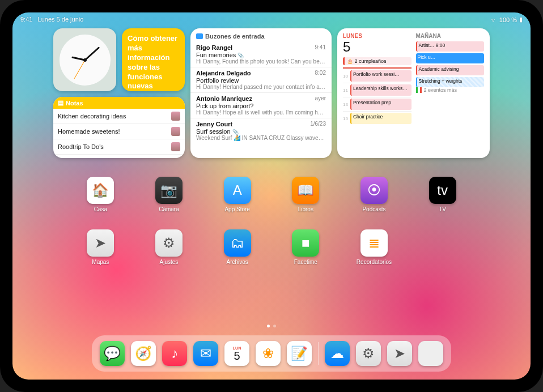 The image size is (543, 392). I want to click on app-facetime: ■ Facetime, so click(306, 247).